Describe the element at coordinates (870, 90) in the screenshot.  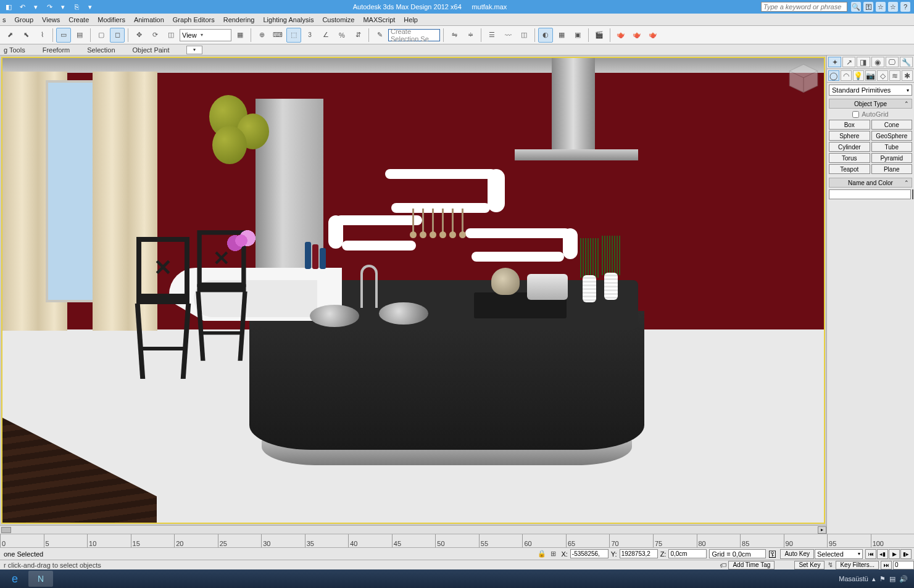
I see `primitive-type-dropdown: Standard Primitives` at that location.